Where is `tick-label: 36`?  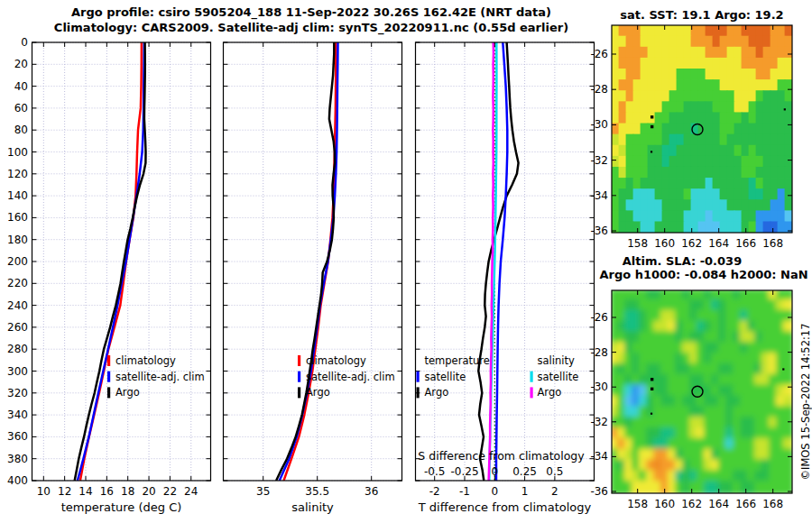
tick-label: 36 is located at coordinates (372, 491).